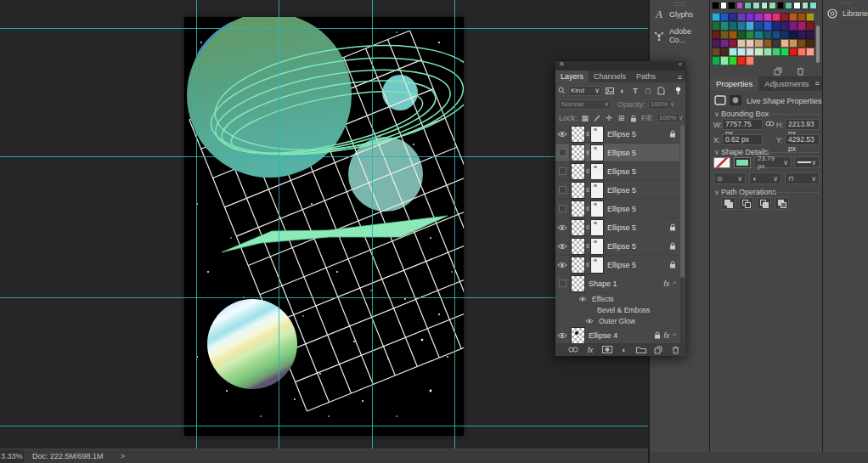 The width and height of the screenshot is (868, 463). What do you see at coordinates (807, 162) in the screenshot?
I see `stroke-style-select: ∨` at bounding box center [807, 162].